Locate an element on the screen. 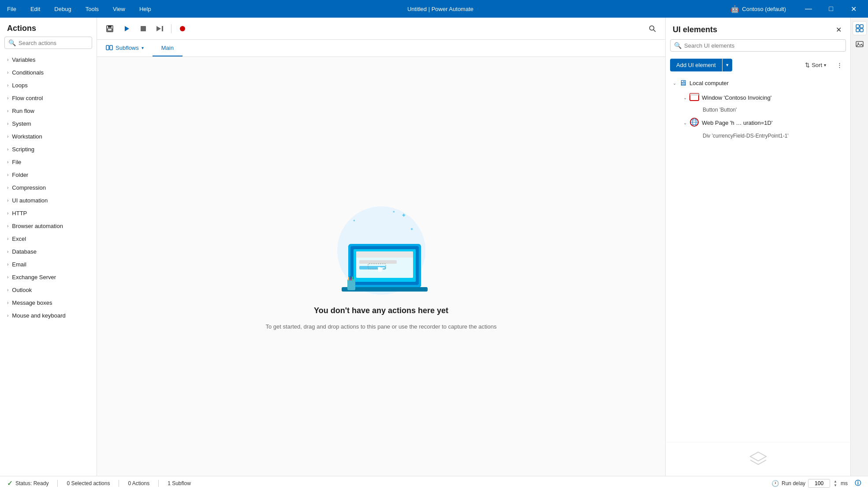 The width and height of the screenshot is (868, 490). status-ready: ✓ Status: Ready is located at coordinates (28, 483).